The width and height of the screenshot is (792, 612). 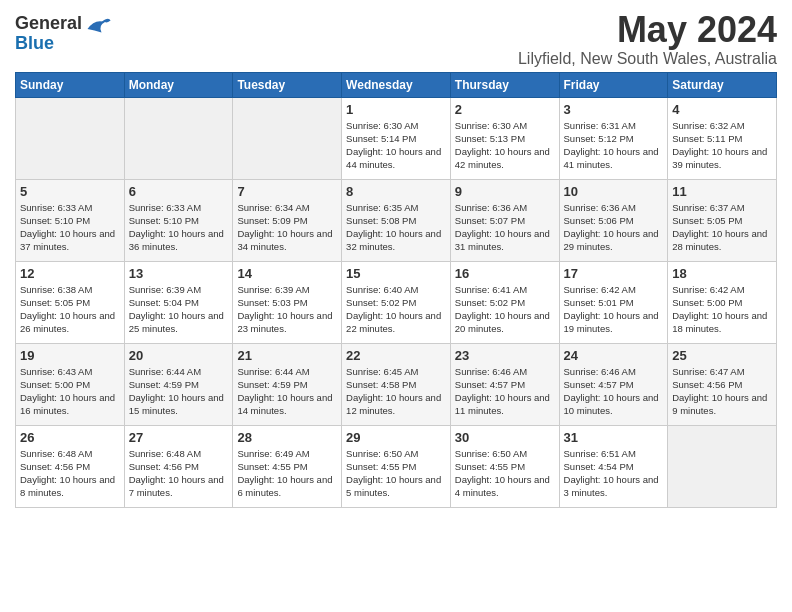 I want to click on day-info: Sunrise: 6:33 AM Sunset: 5:10 PM Dayligh…, so click(x=179, y=228).